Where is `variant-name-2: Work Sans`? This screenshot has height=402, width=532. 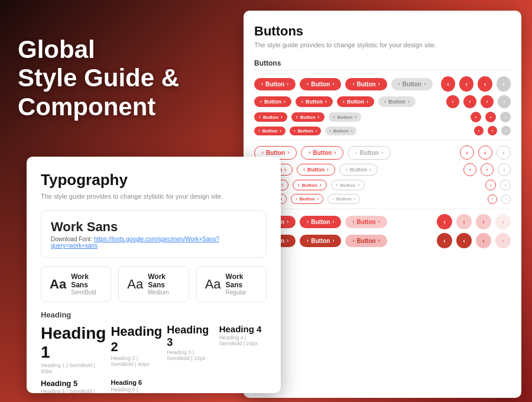 variant-name-2: Work Sans is located at coordinates (242, 281).